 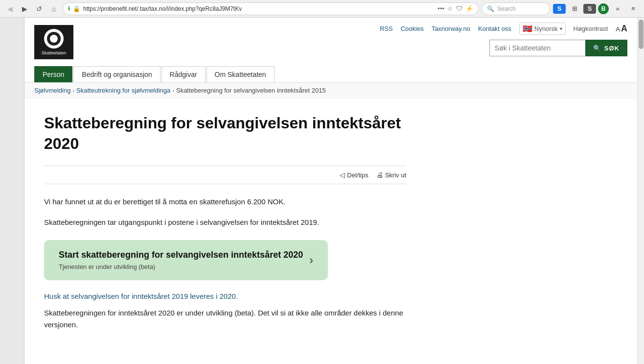 I want to click on article-title: Skatteberegning for selvangivelsen innte…, so click(x=225, y=133).